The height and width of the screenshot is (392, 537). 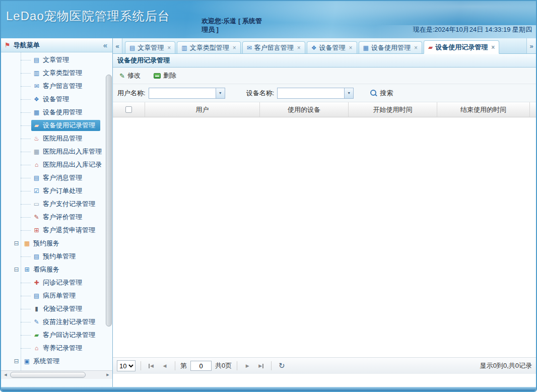 What do you see at coordinates (129, 110) in the screenshot?
I see `select-all-cell` at bounding box center [129, 110].